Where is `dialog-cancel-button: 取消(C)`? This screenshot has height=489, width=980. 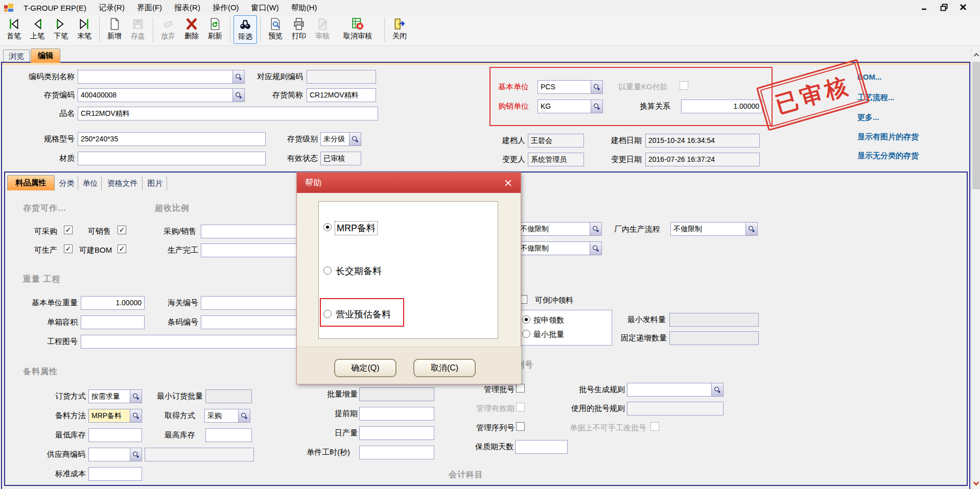 dialog-cancel-button: 取消(C) is located at coordinates (445, 368).